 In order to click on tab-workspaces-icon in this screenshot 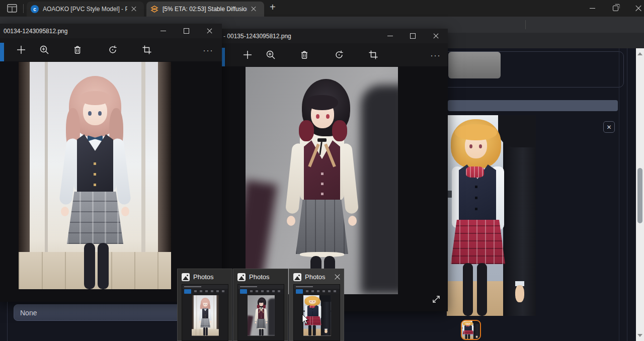, I will do `click(12, 8)`.